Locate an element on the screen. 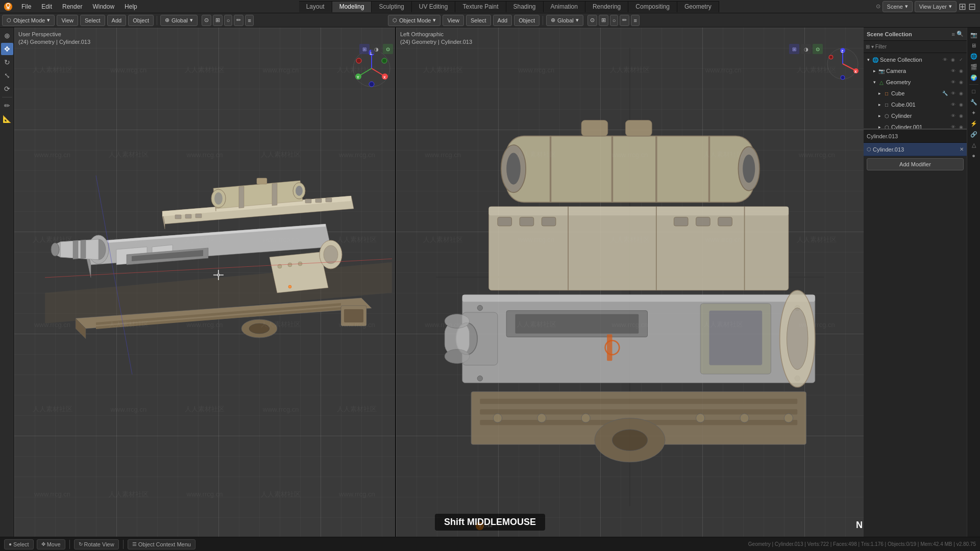 The width and height of the screenshot is (980, 551). tab-rendering: Rendering is located at coordinates (607, 7).